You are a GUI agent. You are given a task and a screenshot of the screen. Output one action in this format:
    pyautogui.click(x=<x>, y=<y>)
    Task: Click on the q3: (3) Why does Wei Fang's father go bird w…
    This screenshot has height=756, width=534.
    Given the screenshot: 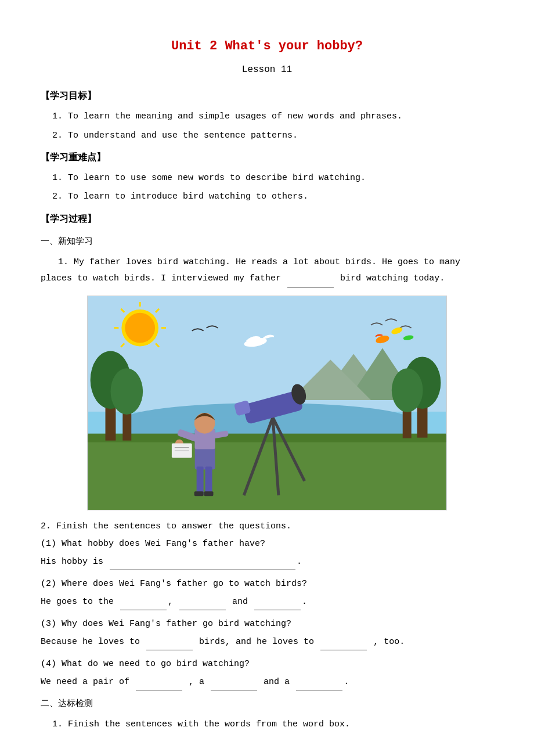 What is the action you would take?
    pyautogui.click(x=267, y=625)
    